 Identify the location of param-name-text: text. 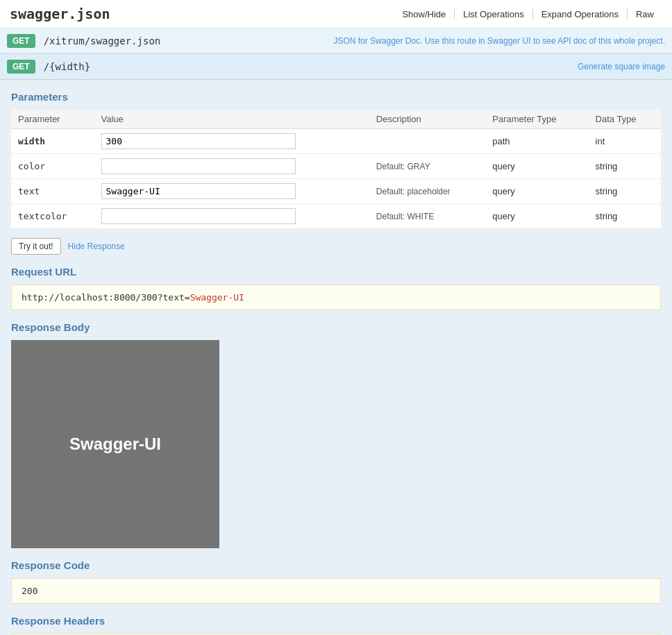
(29, 192).